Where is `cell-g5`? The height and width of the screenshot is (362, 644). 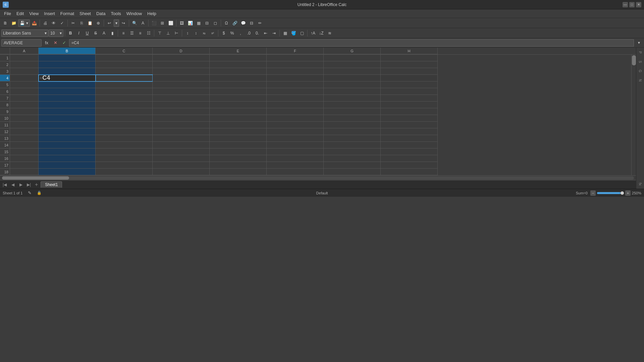
cell-g5 is located at coordinates (352, 85).